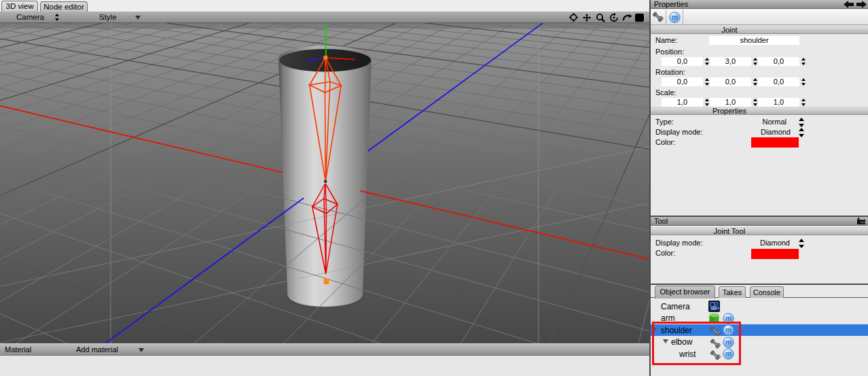 Image resolution: width=868 pixels, height=376 pixels. Describe the element at coordinates (675, 18) in the screenshot. I see `svg-text: m` at that location.